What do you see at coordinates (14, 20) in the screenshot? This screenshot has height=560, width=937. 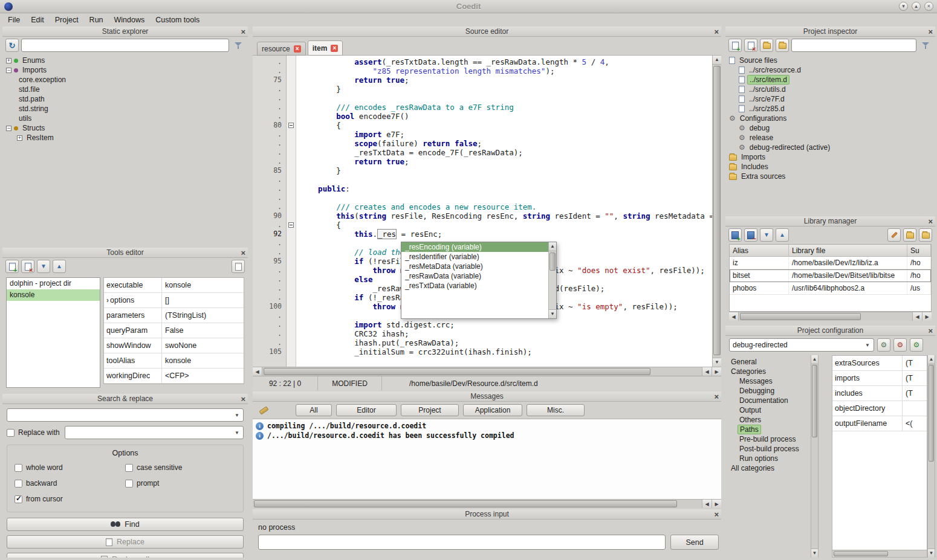 I see `menu-item-file: File` at bounding box center [14, 20].